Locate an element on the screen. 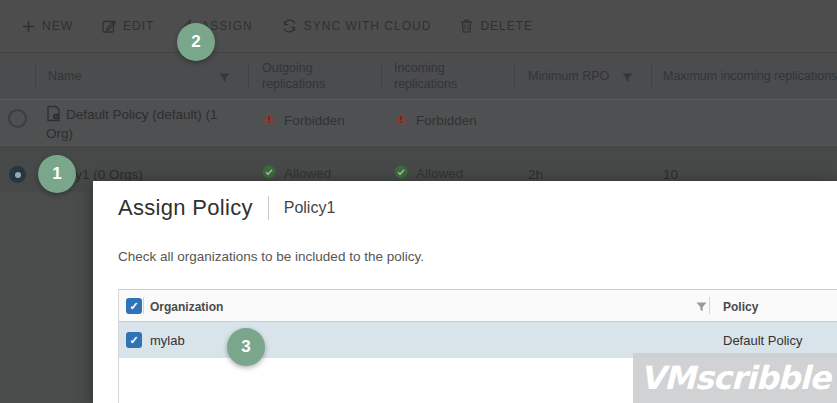 Image resolution: width=837 pixels, height=403 pixels. modal-header: Assign Policy Policy1 is located at coordinates (226, 208).